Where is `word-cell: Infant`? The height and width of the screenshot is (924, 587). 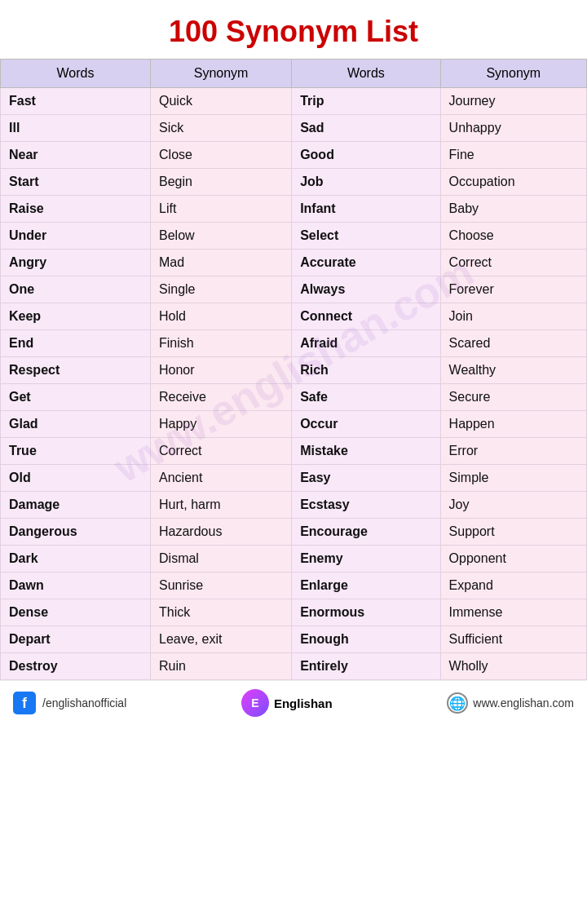
word-cell: Infant is located at coordinates (366, 209).